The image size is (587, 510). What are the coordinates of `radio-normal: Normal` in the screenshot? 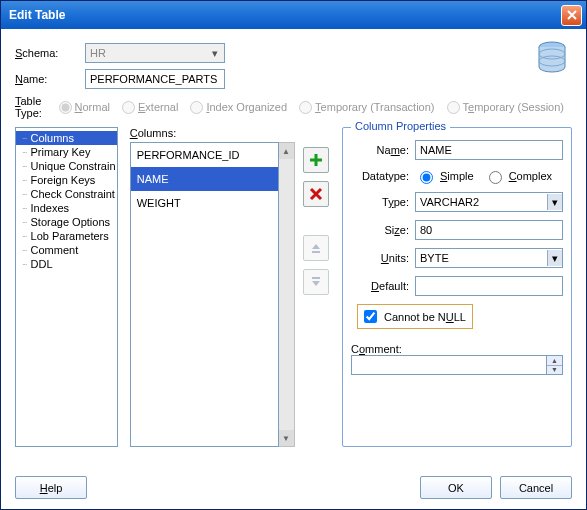 It's located at (84, 108).